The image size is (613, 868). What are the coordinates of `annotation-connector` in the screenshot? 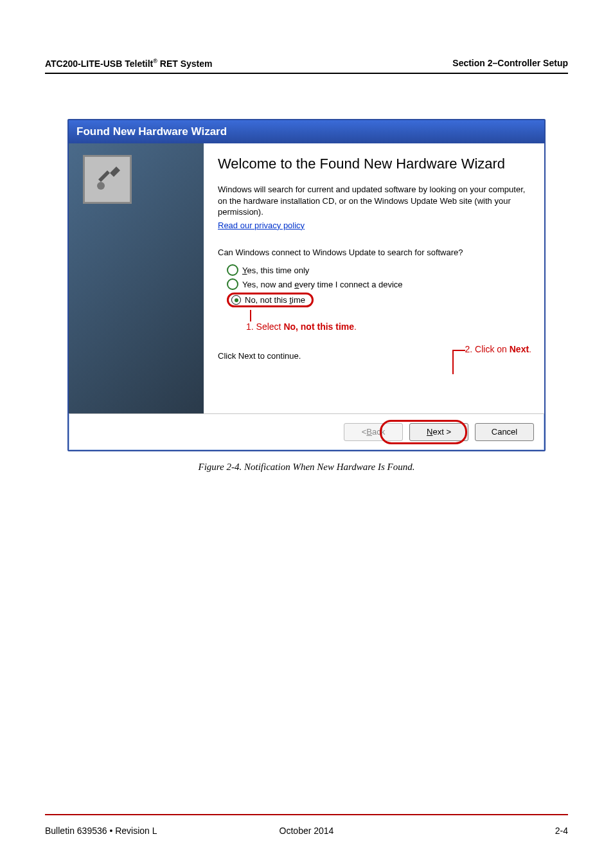 It's located at (391, 316).